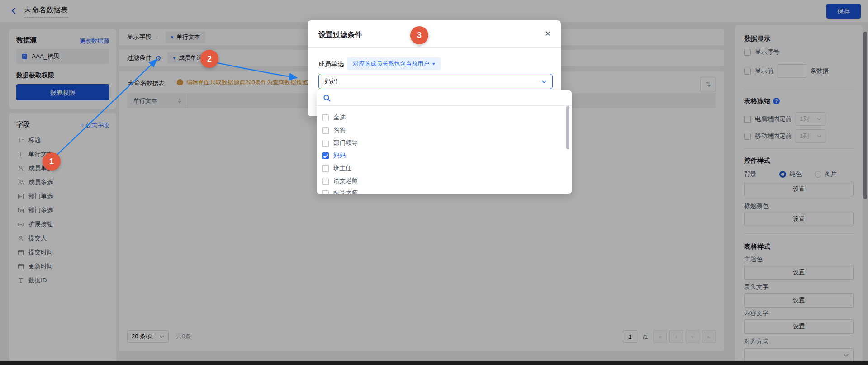 The height and width of the screenshot is (365, 868). What do you see at coordinates (327, 98) in the screenshot?
I see `search-icon` at bounding box center [327, 98].